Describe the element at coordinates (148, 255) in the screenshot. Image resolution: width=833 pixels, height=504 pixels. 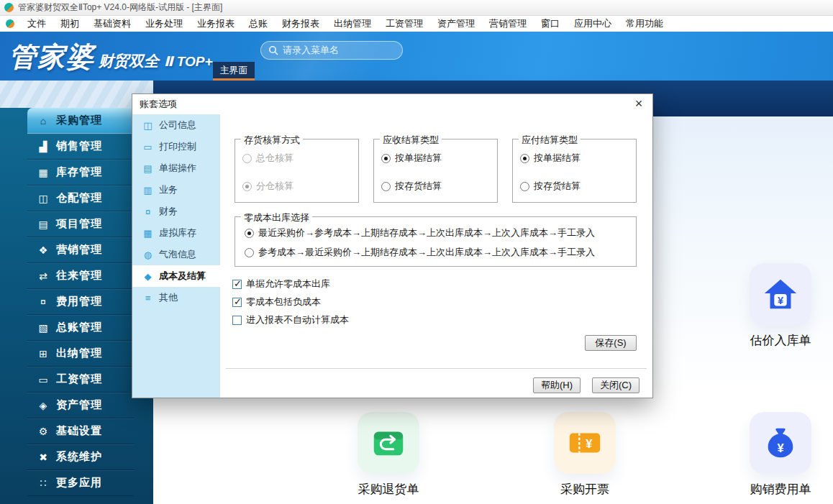
I see `bubble-icon: ◍` at that location.